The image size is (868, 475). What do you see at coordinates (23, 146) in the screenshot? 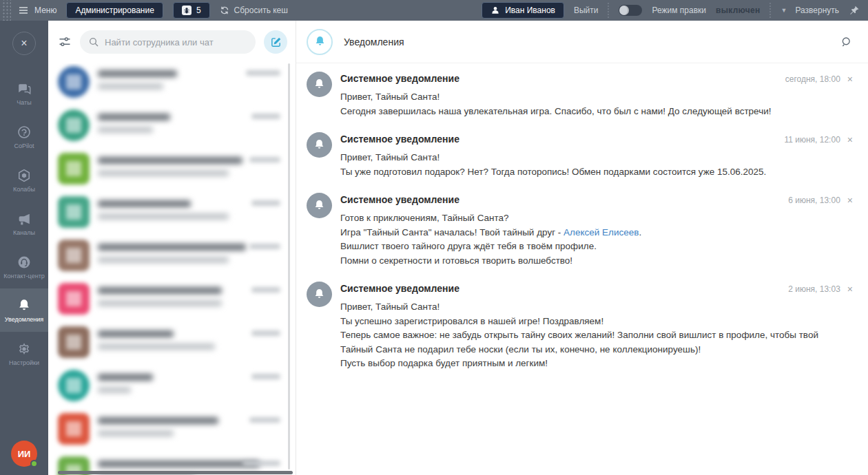
I see `sidebar-item-label: CoPilot` at bounding box center [23, 146].